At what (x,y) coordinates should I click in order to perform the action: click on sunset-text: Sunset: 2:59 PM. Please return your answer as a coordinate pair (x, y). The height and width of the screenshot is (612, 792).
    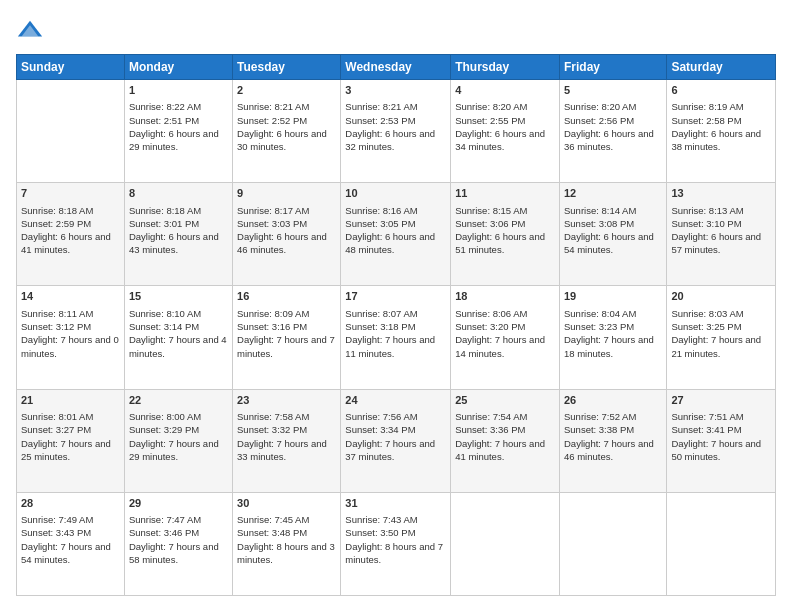
    Looking at the image, I should click on (70, 224).